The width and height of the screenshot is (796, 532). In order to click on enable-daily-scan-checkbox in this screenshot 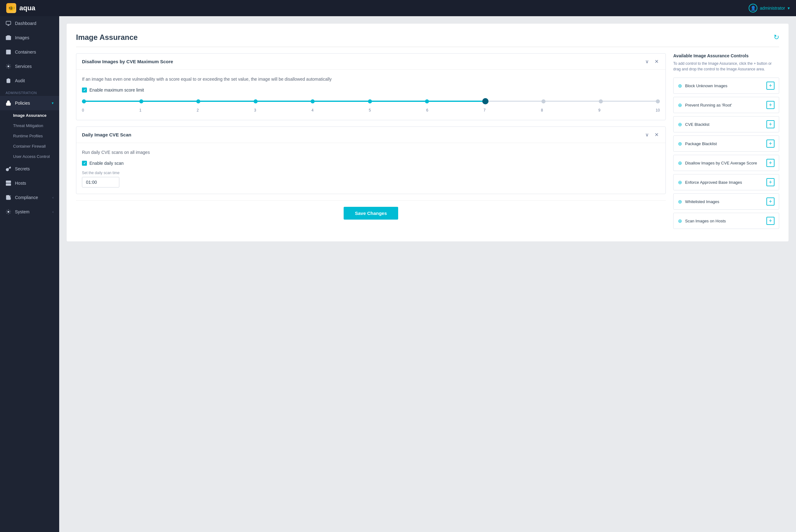, I will do `click(84, 163)`.